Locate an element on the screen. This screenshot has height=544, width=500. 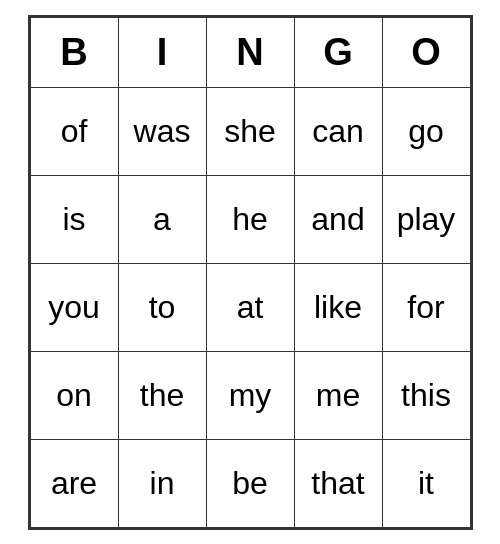
cell-r2-c2: at is located at coordinates (250, 307).